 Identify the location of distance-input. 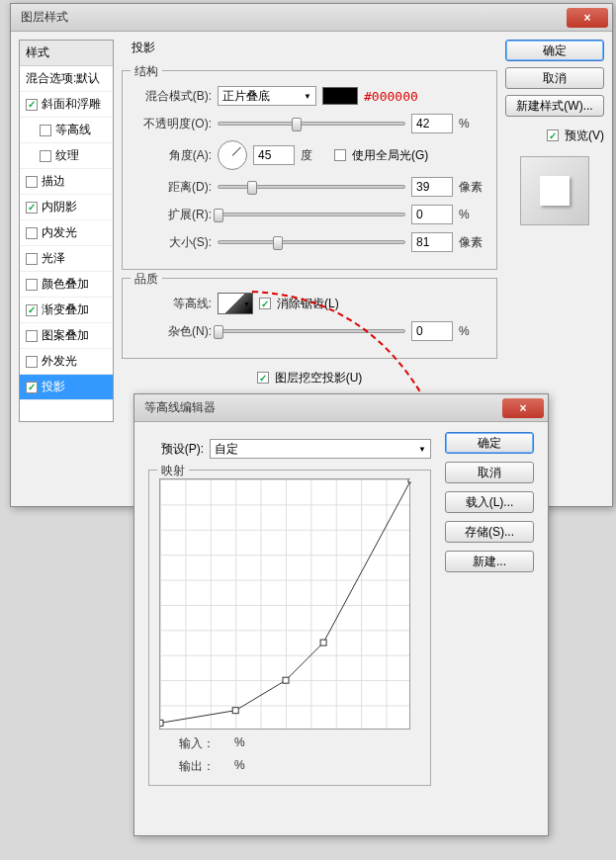
(432, 187).